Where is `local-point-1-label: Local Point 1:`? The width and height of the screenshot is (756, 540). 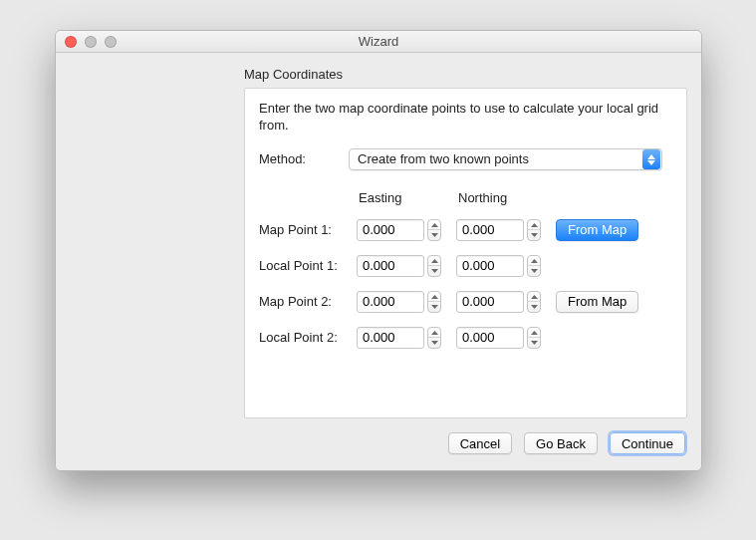 local-point-1-label: Local Point 1: is located at coordinates (304, 265).